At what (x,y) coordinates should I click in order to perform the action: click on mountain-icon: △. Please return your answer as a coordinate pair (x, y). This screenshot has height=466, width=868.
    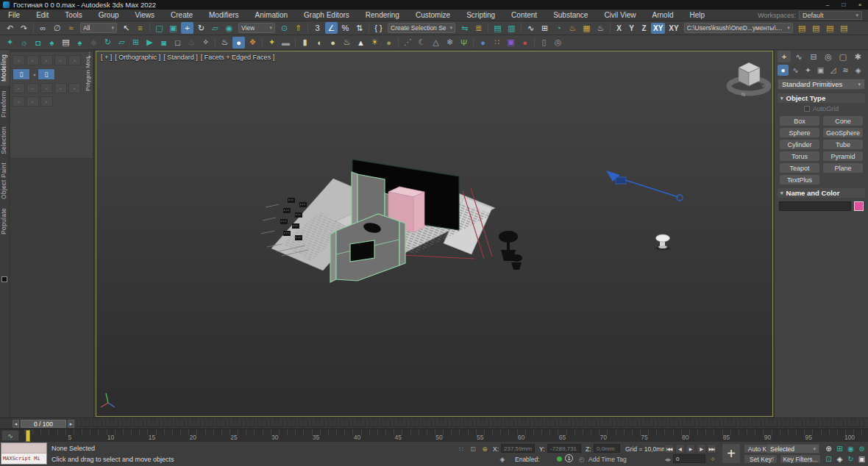
    Looking at the image, I should click on (435, 43).